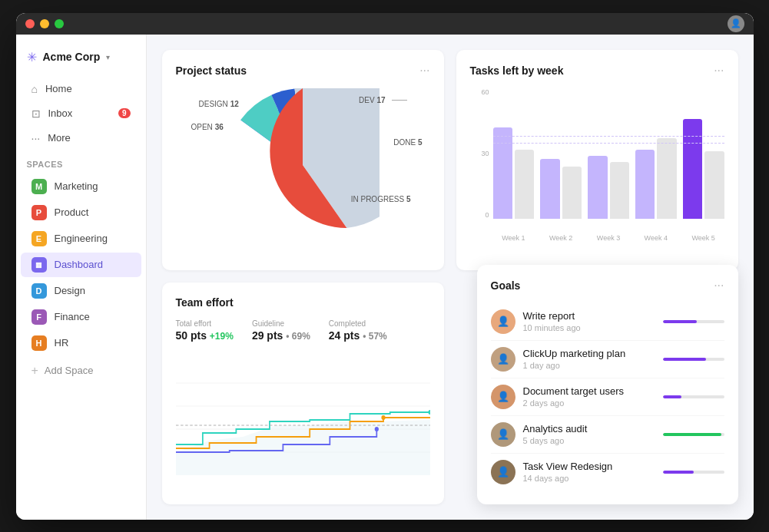 This screenshot has height=532, width=769. Describe the element at coordinates (719, 286) in the screenshot. I see `goals-menu: ···` at that location.